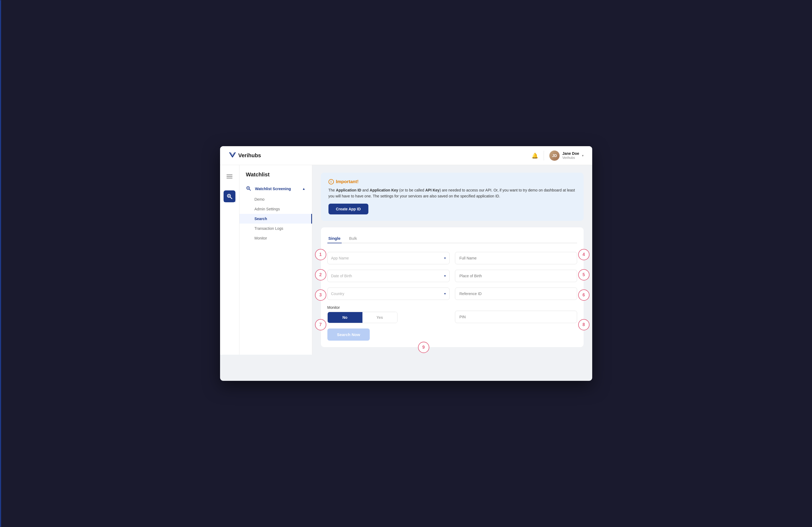 The image size is (812, 527). Describe the element at coordinates (516, 276) in the screenshot. I see `pob-field` at that location.